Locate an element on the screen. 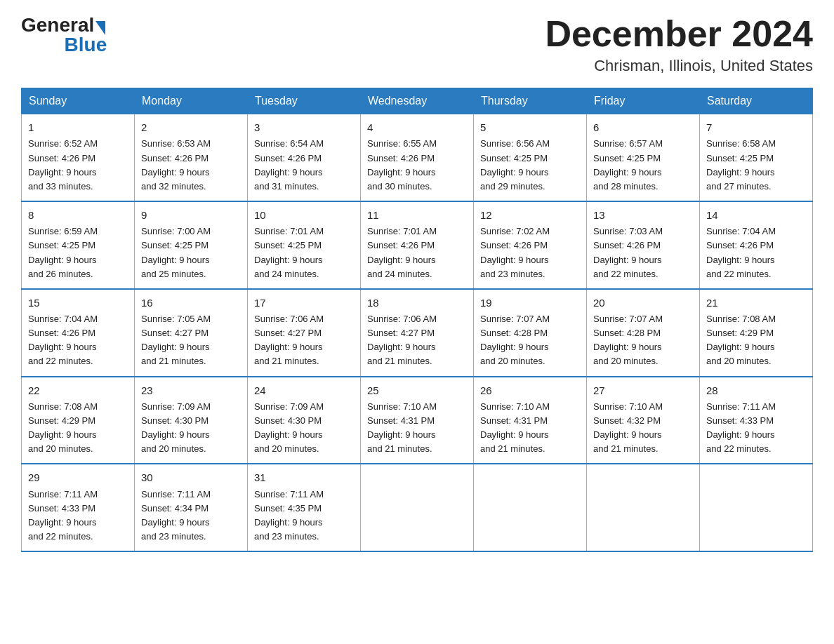 The image size is (834, 644). header-tuesday: Tuesday is located at coordinates (305, 101).